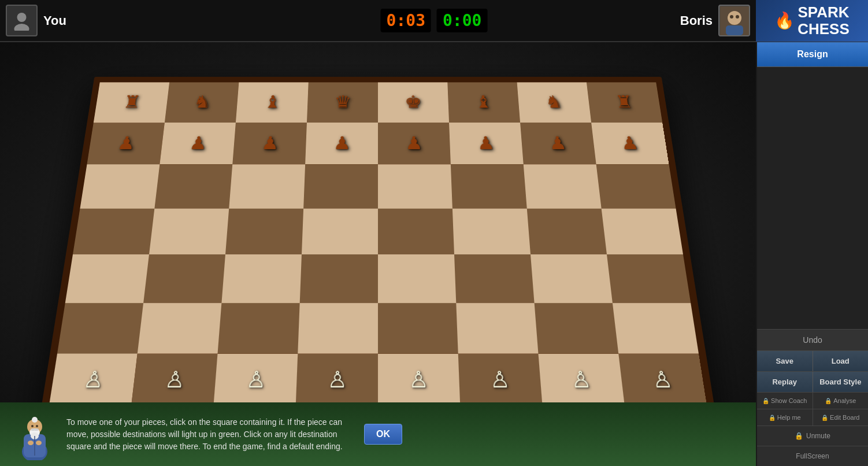 The height and width of the screenshot is (466, 868). What do you see at coordinates (342, 143) in the screenshot?
I see `piece-1-3: ♟` at bounding box center [342, 143].